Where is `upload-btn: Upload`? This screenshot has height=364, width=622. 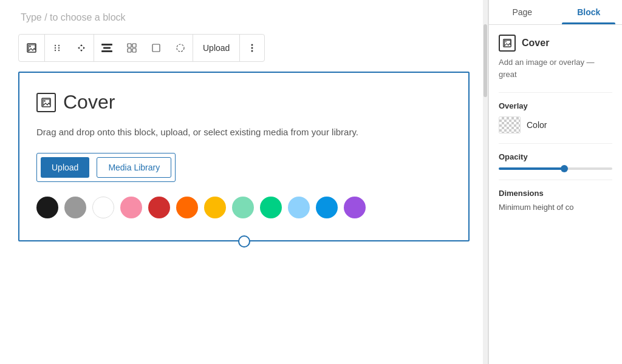 upload-btn: Upload is located at coordinates (65, 167).